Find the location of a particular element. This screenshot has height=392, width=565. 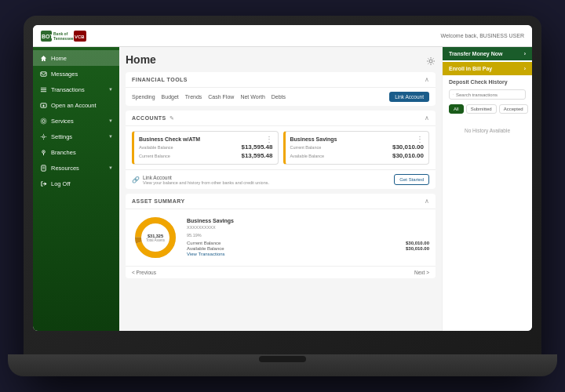

services-arrow: ▼ is located at coordinates (111, 121).